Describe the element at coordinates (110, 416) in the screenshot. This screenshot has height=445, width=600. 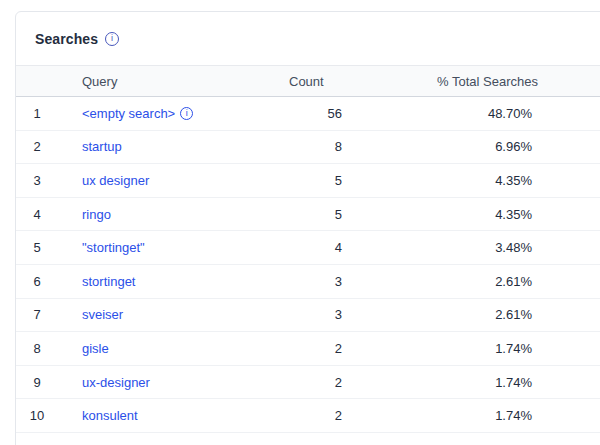
I see `query-link: konsulent` at that location.